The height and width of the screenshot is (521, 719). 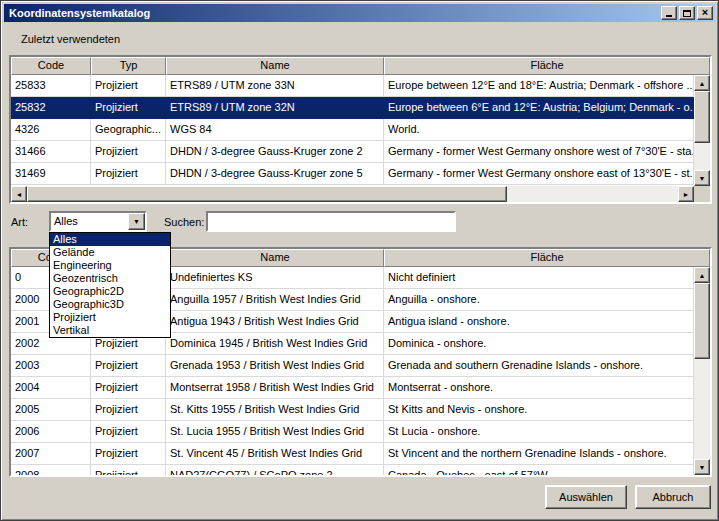 What do you see at coordinates (128, 66) in the screenshot?
I see `recent-column-header-typ: Typ` at bounding box center [128, 66].